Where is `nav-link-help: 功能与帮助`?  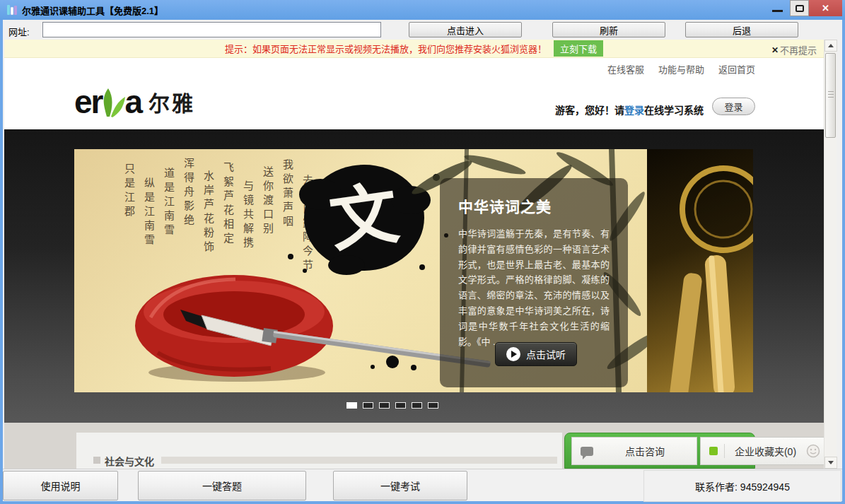
nav-link-help: 功能与帮助 is located at coordinates (682, 69).